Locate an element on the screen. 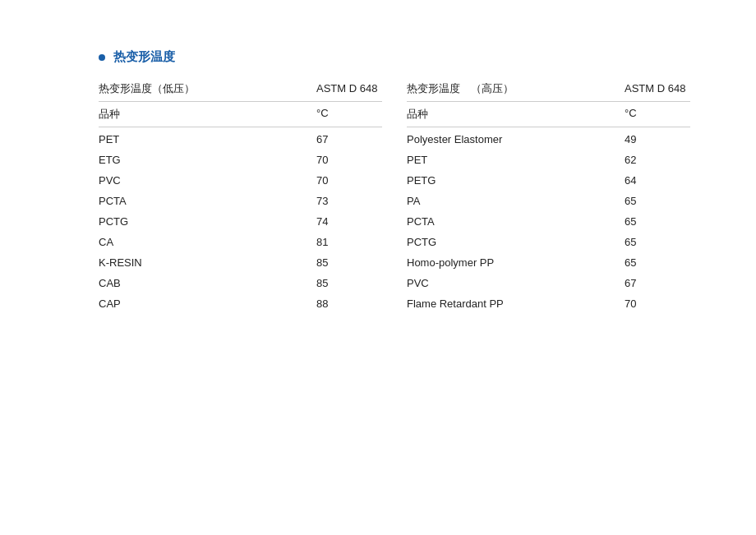 The width and height of the screenshot is (756, 535). cell-value: 49 is located at coordinates (657, 140).